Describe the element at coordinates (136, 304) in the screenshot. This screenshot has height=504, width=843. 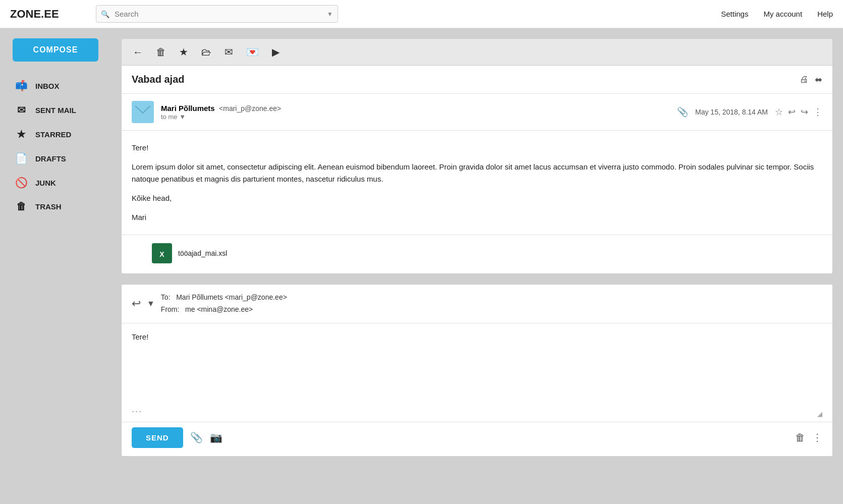
I see `reply-arrow-icon: ↩` at that location.